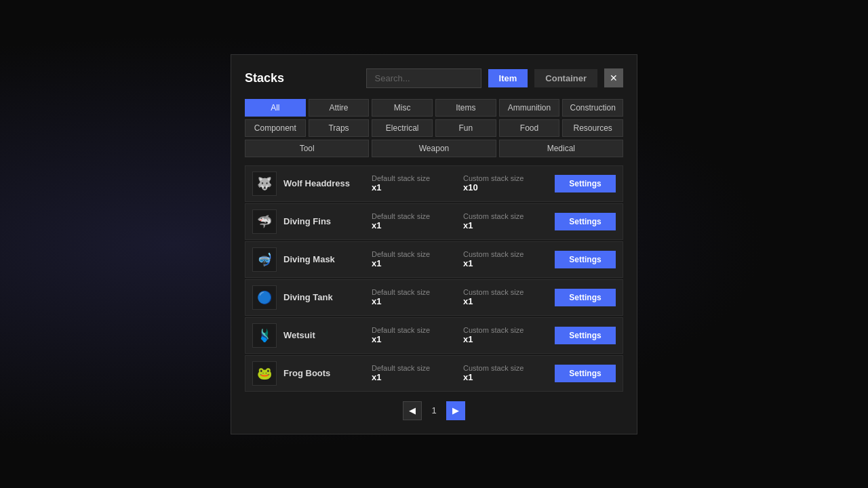  Describe the element at coordinates (434, 79) in the screenshot. I see `panel-header: Stacks Item Container ✕` at that location.